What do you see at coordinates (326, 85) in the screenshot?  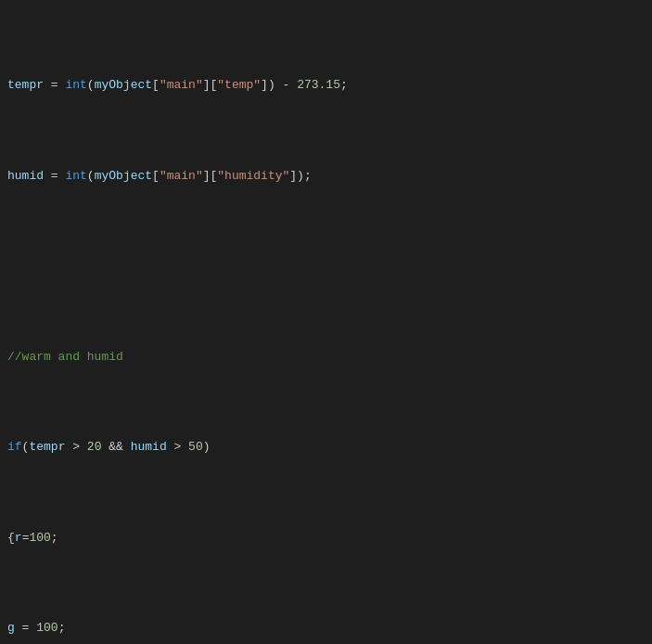 I see `code-line-1: tempr = int(myObject["main"]["temp"]) - …` at bounding box center [326, 85].